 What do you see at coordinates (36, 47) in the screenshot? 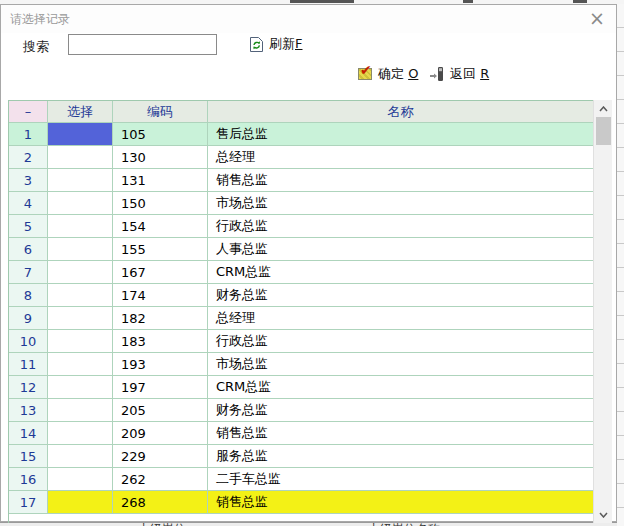
I see `search-label: 搜索` at bounding box center [36, 47].